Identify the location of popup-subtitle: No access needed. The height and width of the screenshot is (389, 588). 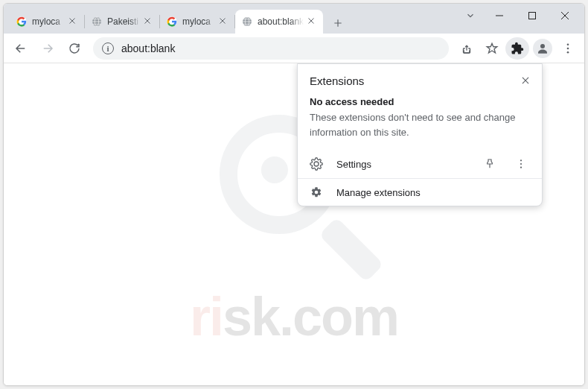
(420, 101).